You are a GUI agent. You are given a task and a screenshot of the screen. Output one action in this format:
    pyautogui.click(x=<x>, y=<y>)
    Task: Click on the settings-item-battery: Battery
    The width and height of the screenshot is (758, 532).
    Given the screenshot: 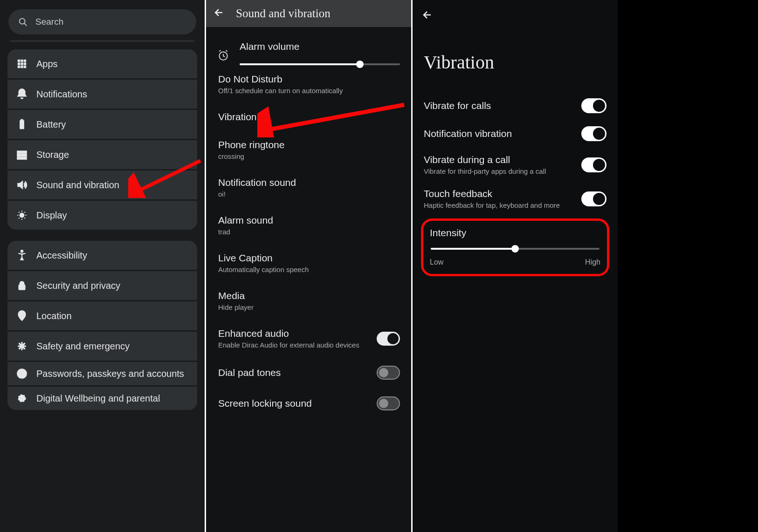 What is the action you would take?
    pyautogui.click(x=103, y=124)
    